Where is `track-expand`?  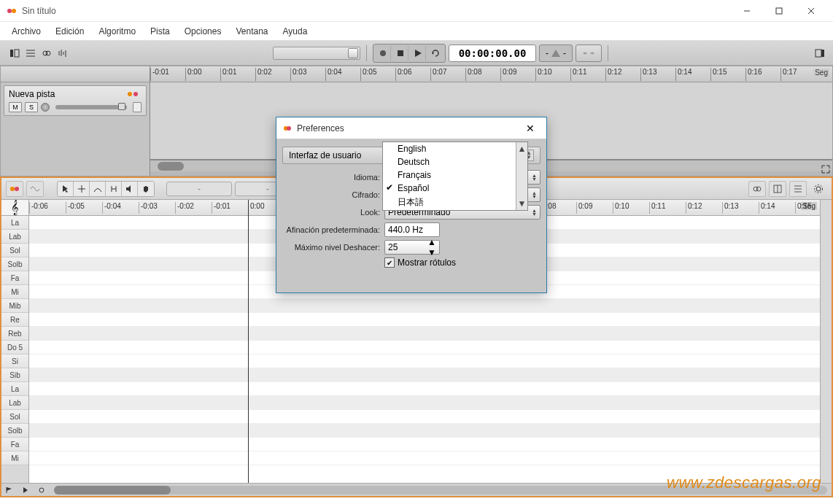 track-expand is located at coordinates (137, 107).